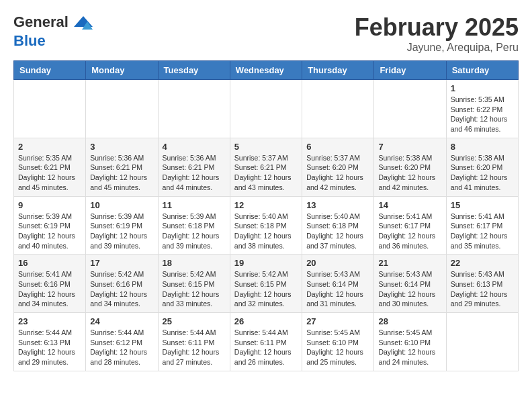 The height and width of the screenshot is (411, 532). I want to click on day-info: Sunrise: 5:35 AM Sunset: 6:21 PM Dayligh…, so click(50, 173).